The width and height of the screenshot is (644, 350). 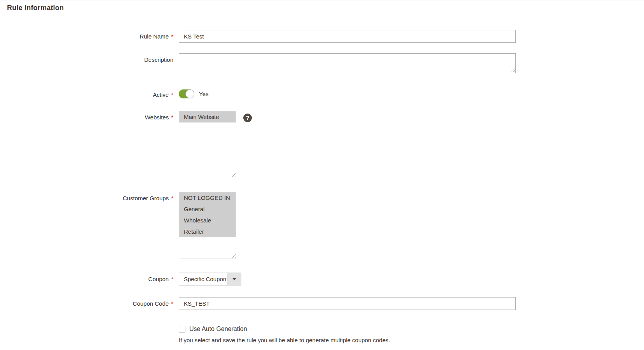 I want to click on customer-groups-option: General, so click(x=208, y=209).